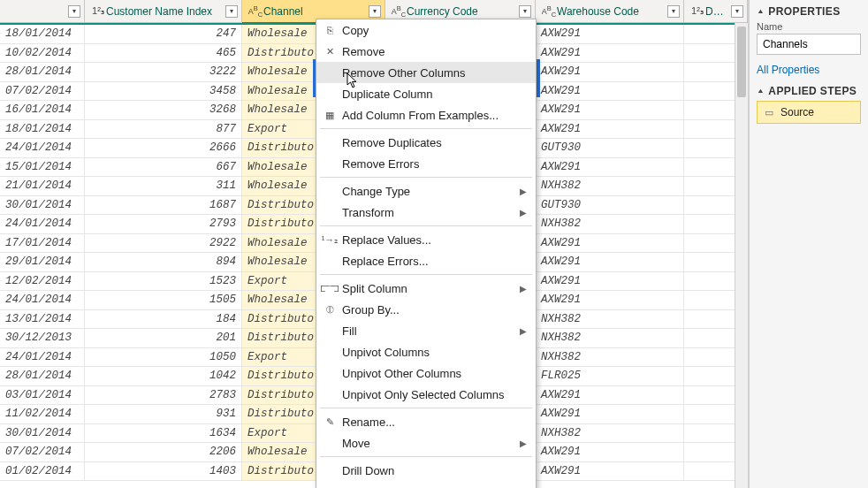  Describe the element at coordinates (42, 244) in the screenshot. I see `table-cell: 17/01/2014` at that location.